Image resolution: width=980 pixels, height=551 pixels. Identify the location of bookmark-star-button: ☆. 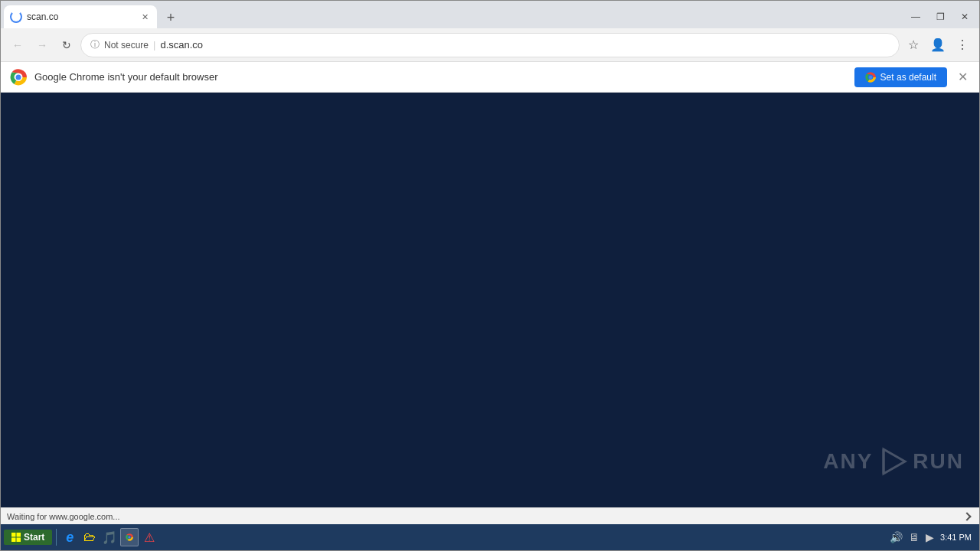
(913, 45).